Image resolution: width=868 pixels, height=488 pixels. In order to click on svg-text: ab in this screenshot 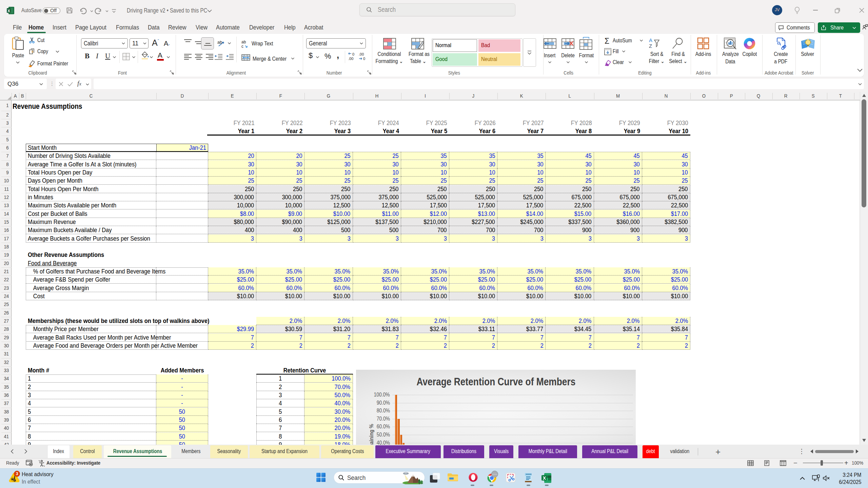, I will do `click(244, 42)`.